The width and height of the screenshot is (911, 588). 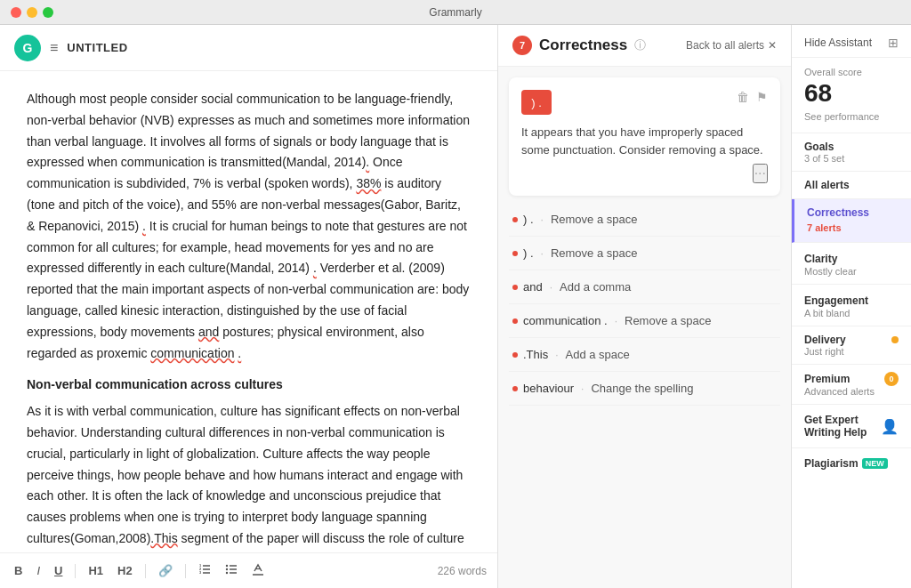 What do you see at coordinates (642, 388) in the screenshot?
I see `alert-suggestion: Change the spelling` at bounding box center [642, 388].